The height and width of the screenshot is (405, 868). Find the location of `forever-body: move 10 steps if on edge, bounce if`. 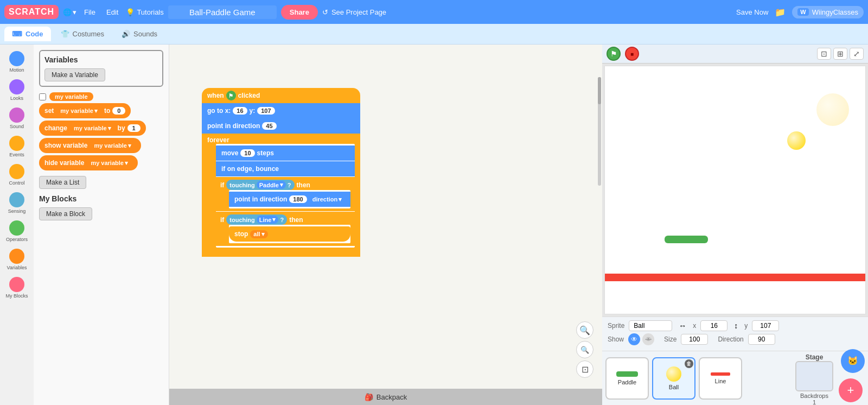

forever-body: move 10 steps if on edge, bounce if is located at coordinates (285, 195).